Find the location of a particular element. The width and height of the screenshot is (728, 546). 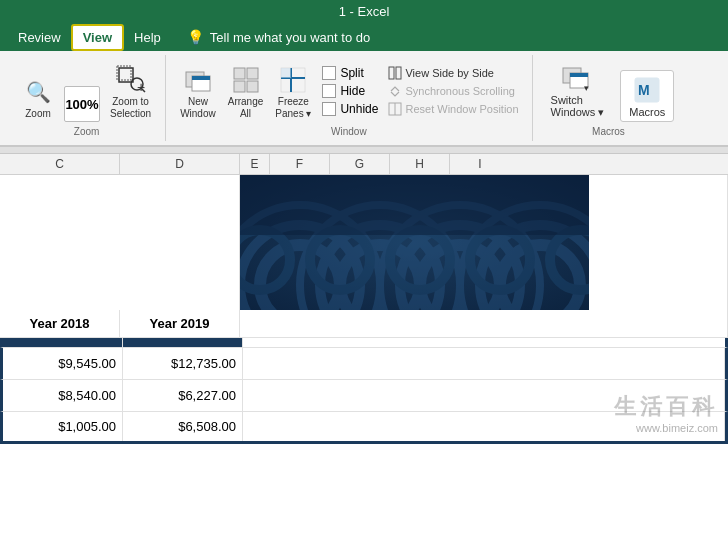

table-header-c is located at coordinates (63, 342).